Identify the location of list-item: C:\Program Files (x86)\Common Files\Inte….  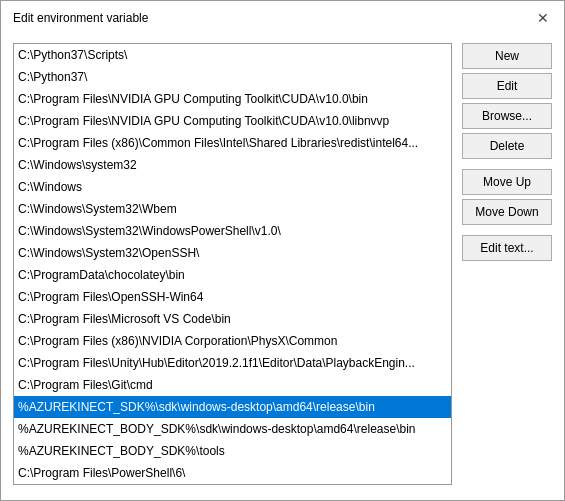
(232, 143).